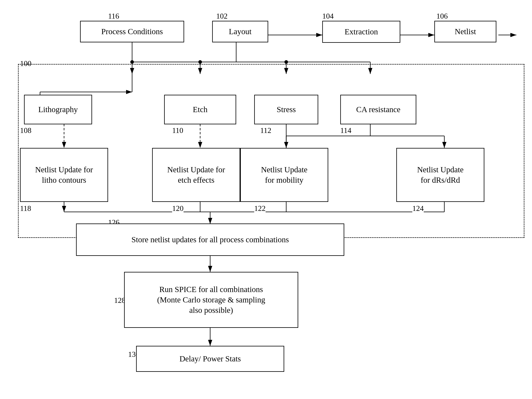 This screenshot has height=399, width=532. What do you see at coordinates (211, 300) in the screenshot?
I see `run-spice-box: Run SPICE for all combinations (Monte Ca…` at bounding box center [211, 300].